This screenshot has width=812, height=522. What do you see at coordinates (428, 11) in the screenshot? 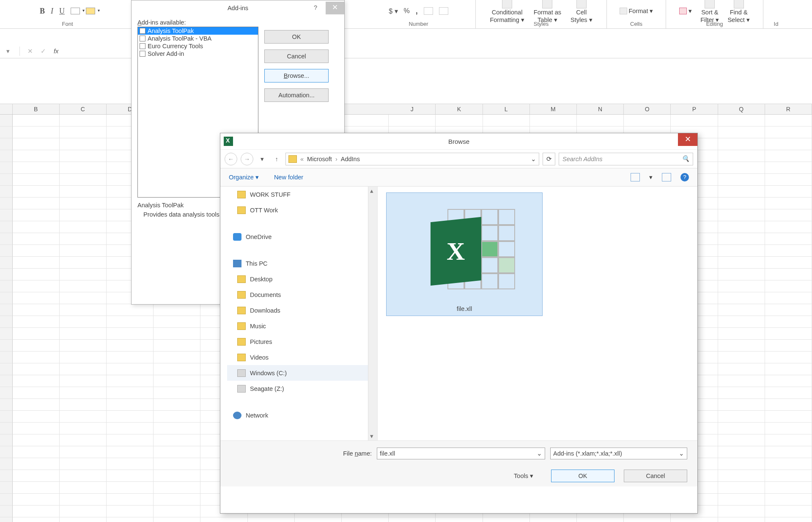
I see `increase-decimal-button` at bounding box center [428, 11].